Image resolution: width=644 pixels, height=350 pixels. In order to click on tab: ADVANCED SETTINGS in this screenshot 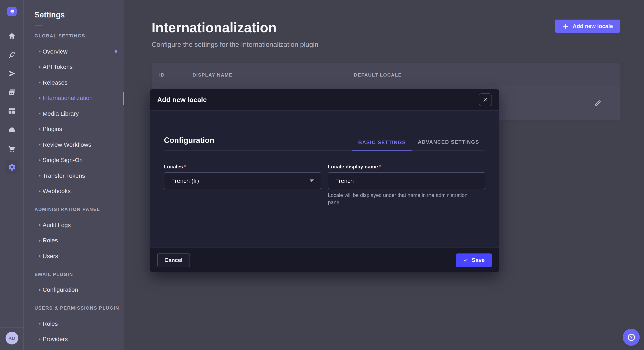, I will do `click(448, 145)`.